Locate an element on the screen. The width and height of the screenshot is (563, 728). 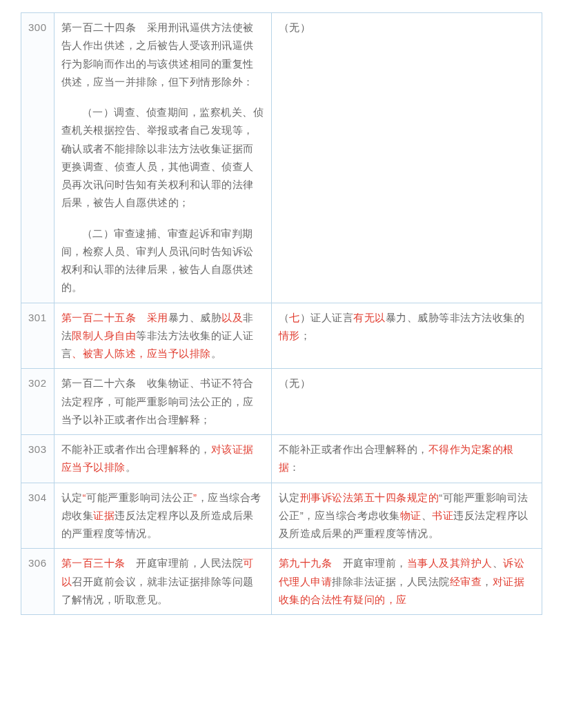
text-segment: 第一百三十条 is located at coordinates (94, 563).